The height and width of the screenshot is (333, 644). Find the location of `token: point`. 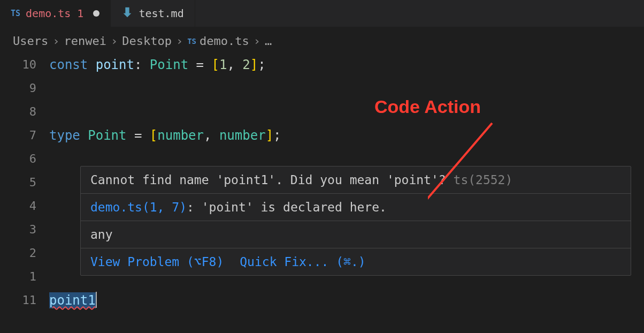

token: point is located at coordinates (115, 65).